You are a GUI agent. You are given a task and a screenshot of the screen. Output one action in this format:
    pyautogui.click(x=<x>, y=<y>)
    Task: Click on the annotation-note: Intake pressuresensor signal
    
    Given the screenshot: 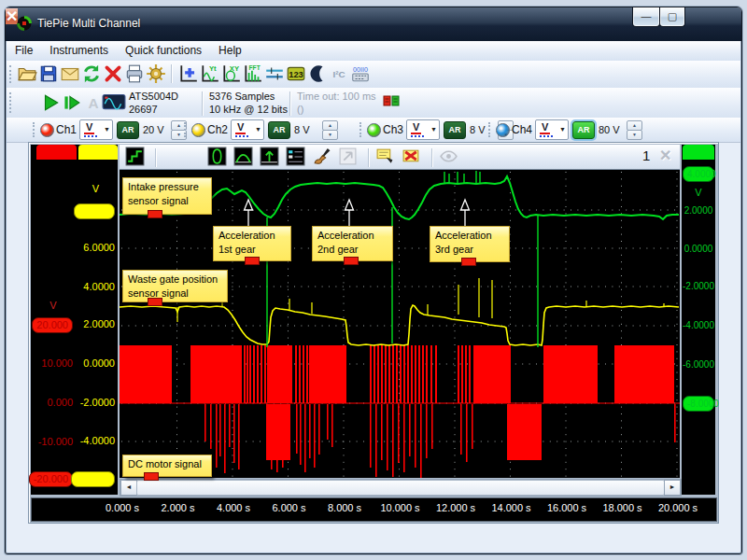 What is the action you would take?
    pyautogui.click(x=167, y=196)
    